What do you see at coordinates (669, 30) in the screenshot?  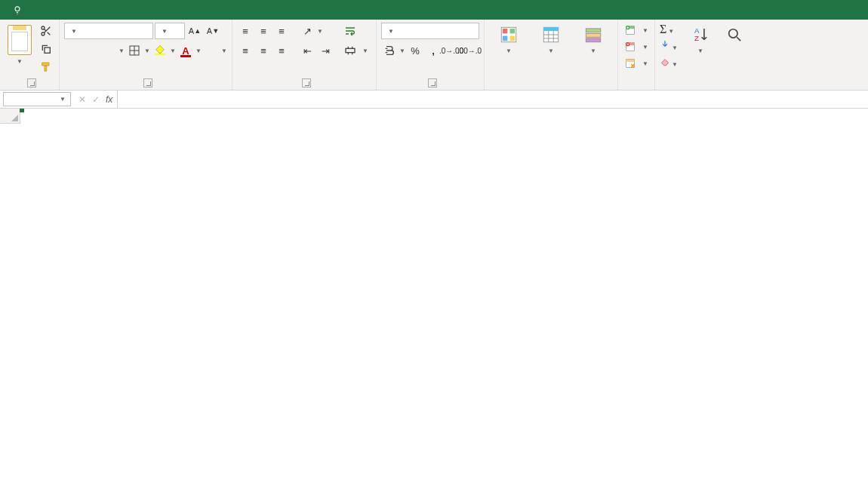 I see `autosum-button: Σ▼` at bounding box center [669, 30].